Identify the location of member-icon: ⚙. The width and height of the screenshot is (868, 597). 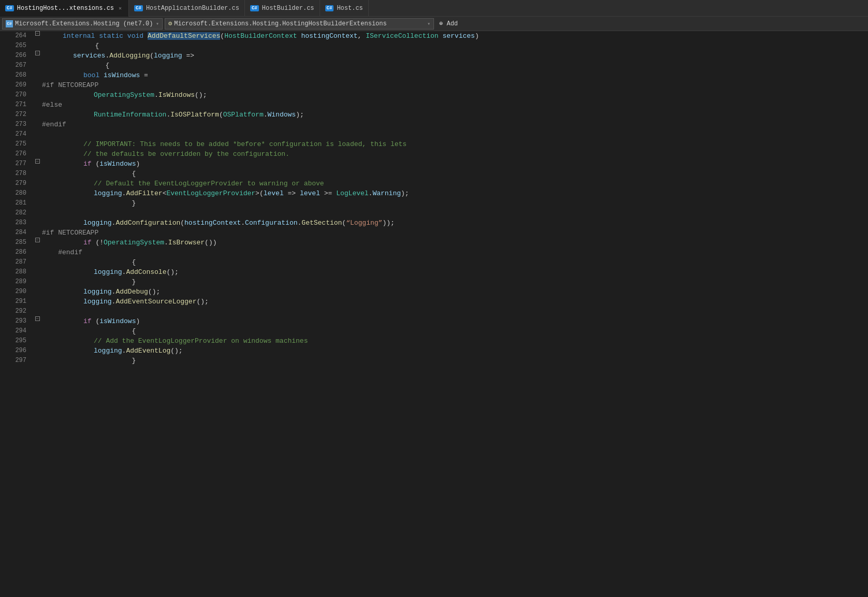
(170, 24).